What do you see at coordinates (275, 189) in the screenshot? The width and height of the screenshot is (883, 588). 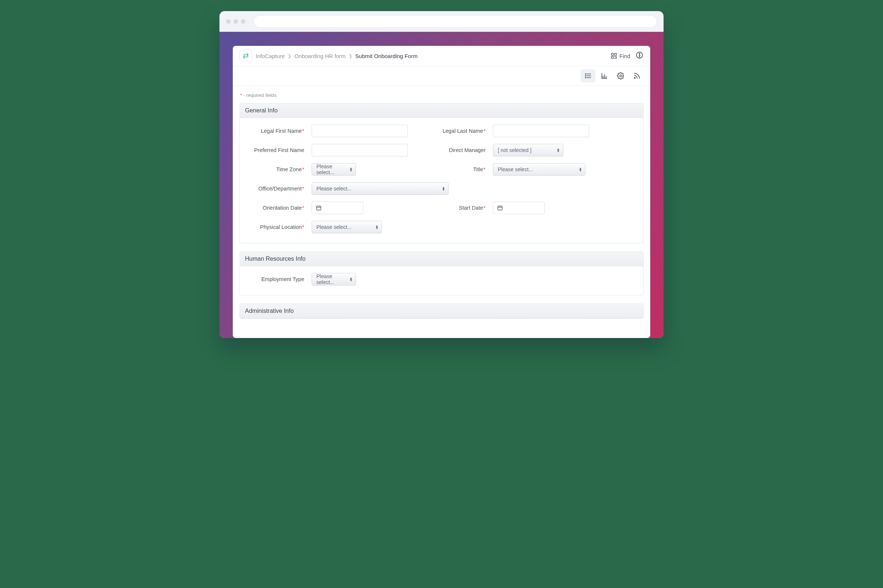 I see `label-office-department: Office/Department*` at bounding box center [275, 189].